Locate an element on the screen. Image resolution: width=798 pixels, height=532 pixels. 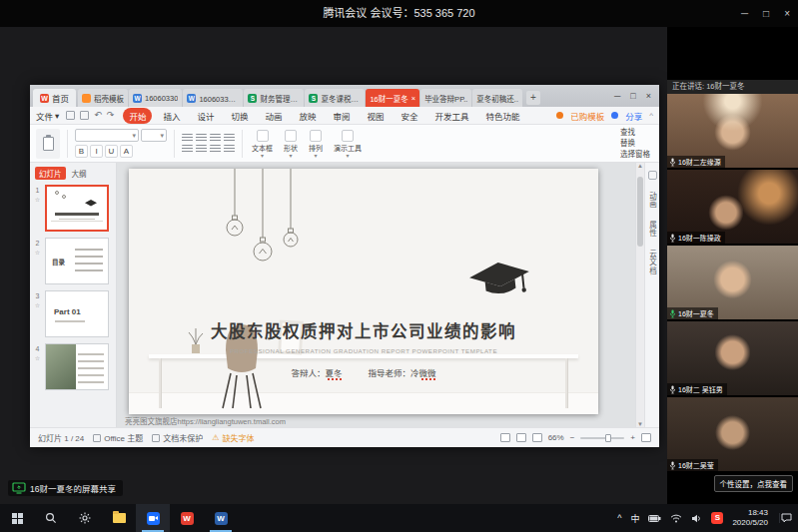
settings-button is located at coordinates (85, 518).